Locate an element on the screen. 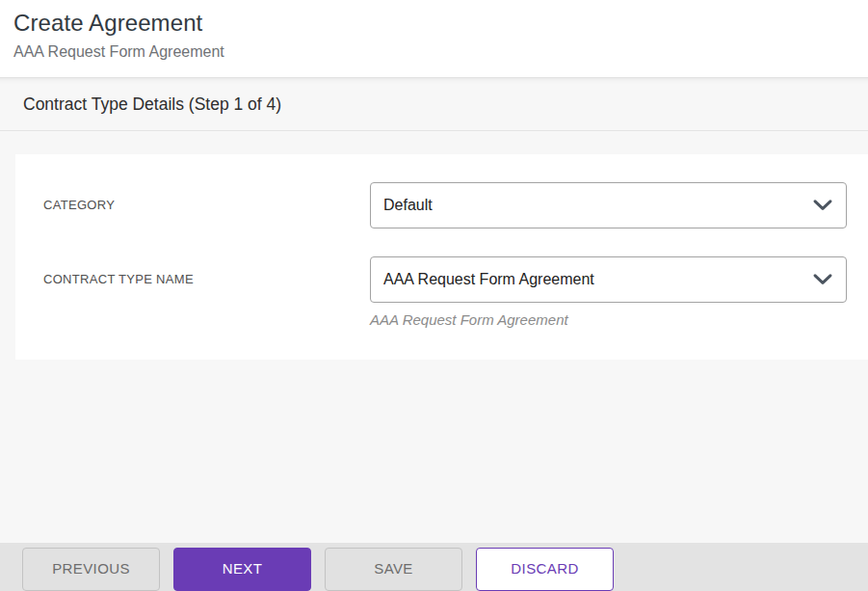 The height and width of the screenshot is (591, 868). page-header: Create Agreement AAA Request Form Agreem… is located at coordinates (434, 39).